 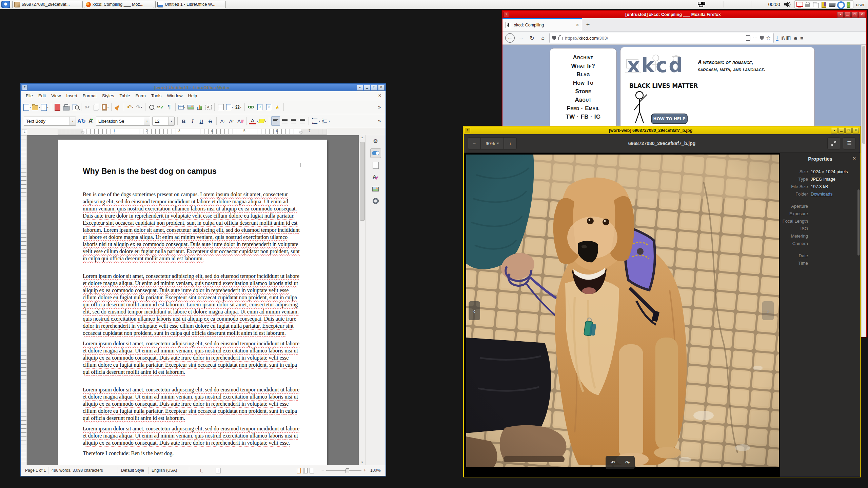 What do you see at coordinates (347, 471) in the screenshot?
I see `zoom-slider-knob` at bounding box center [347, 471].